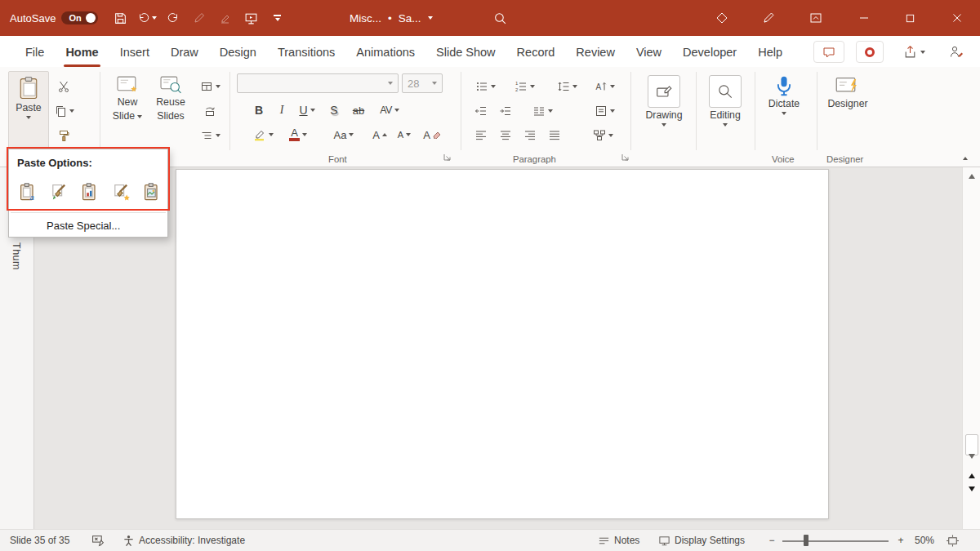  Describe the element at coordinates (152, 192) in the screenshot. I see `paste-picture-button` at that location.